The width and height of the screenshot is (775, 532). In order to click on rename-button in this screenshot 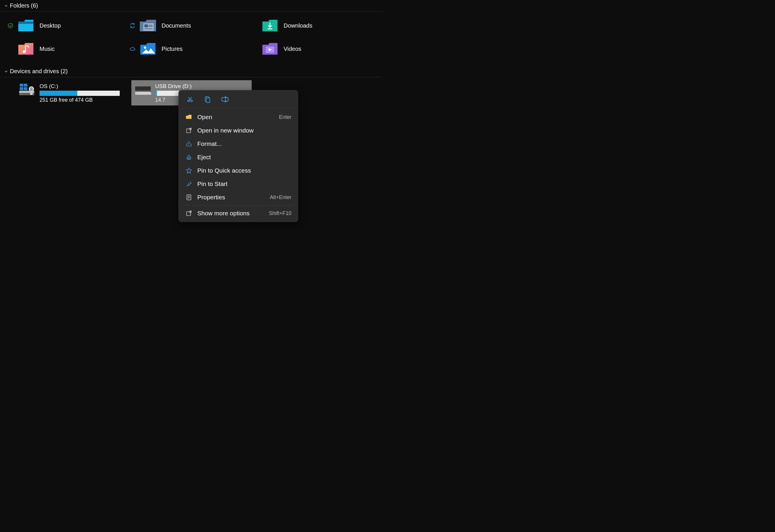, I will do `click(225, 99)`.